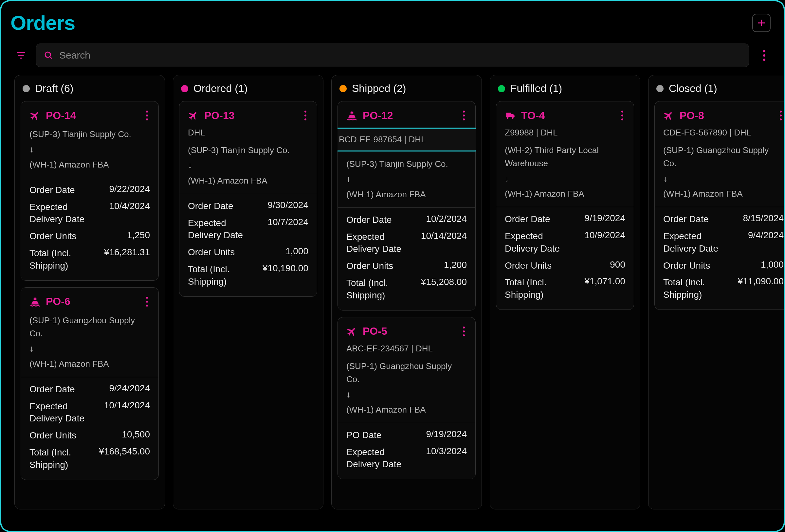 This screenshot has width=785, height=532. I want to click on order-id: PO-12, so click(378, 116).